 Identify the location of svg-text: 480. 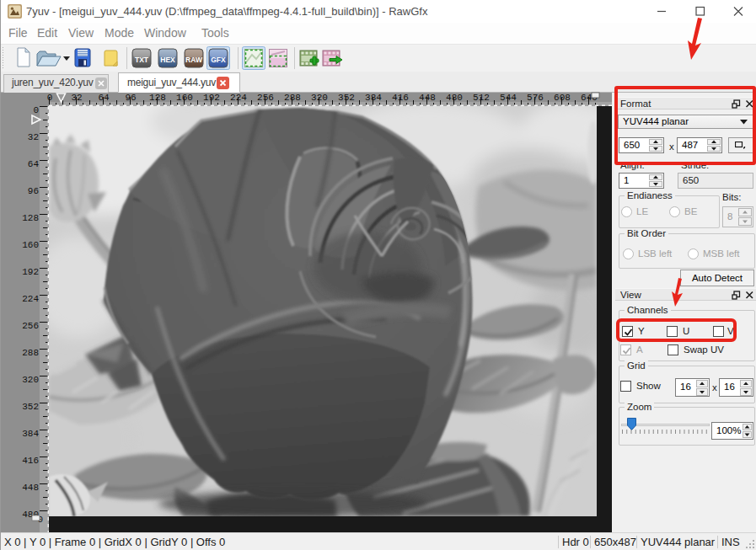
(454, 98).